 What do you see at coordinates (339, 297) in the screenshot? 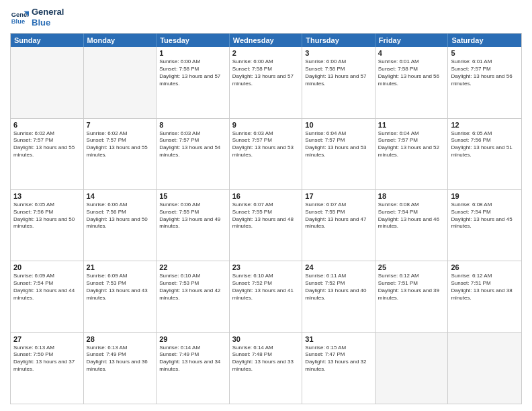
I see `day-cell-24: 24Sunrise: 6:11 AM Sunset: 7:52 PM Dayli…` at bounding box center [339, 297].